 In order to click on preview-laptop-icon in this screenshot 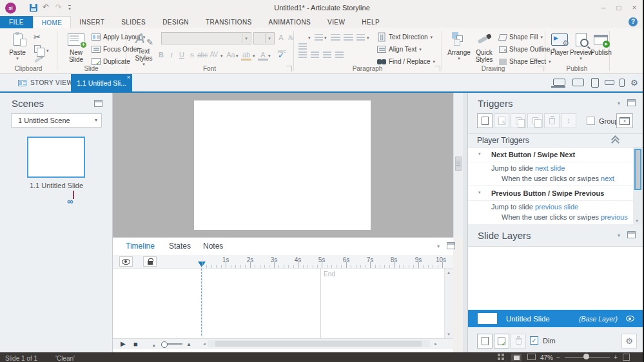, I will do `click(560, 82)`.